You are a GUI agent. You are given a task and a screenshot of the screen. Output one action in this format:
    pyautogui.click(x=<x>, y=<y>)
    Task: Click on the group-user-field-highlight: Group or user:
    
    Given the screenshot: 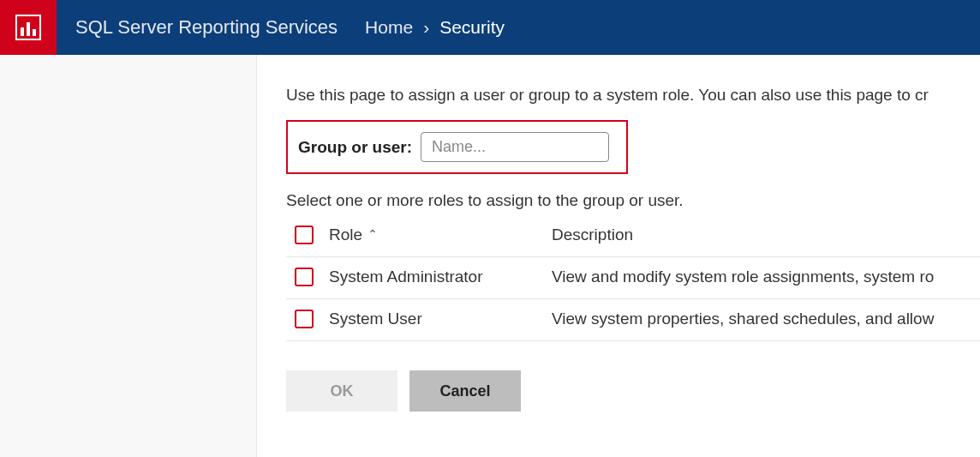 What is the action you would take?
    pyautogui.click(x=457, y=147)
    